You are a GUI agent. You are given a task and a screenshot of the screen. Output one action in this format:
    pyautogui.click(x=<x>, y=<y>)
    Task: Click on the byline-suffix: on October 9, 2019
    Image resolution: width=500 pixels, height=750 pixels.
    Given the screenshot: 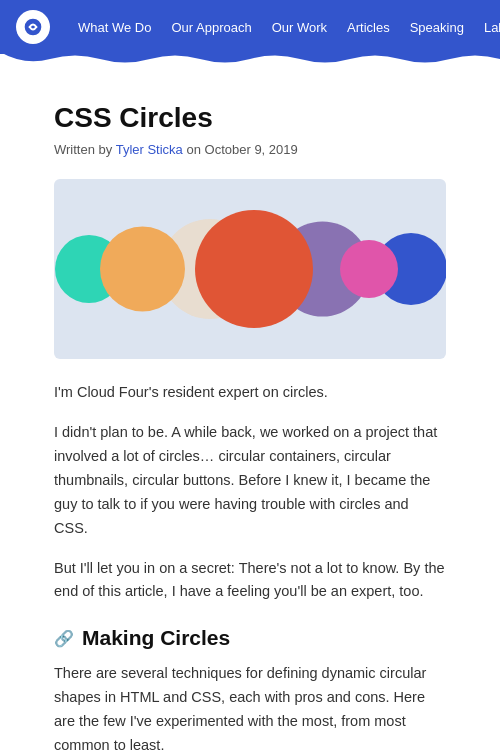 What is the action you would take?
    pyautogui.click(x=240, y=150)
    